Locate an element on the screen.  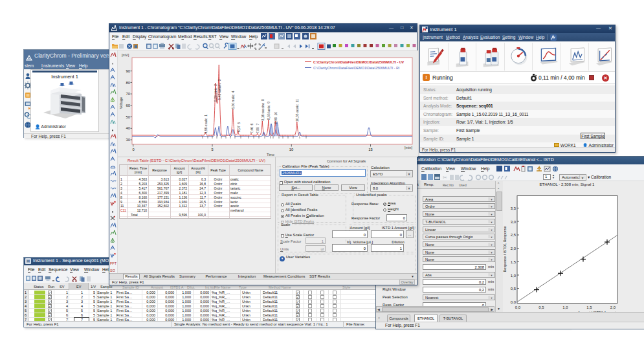
svg-text: 40 is located at coordinates (128, 128).